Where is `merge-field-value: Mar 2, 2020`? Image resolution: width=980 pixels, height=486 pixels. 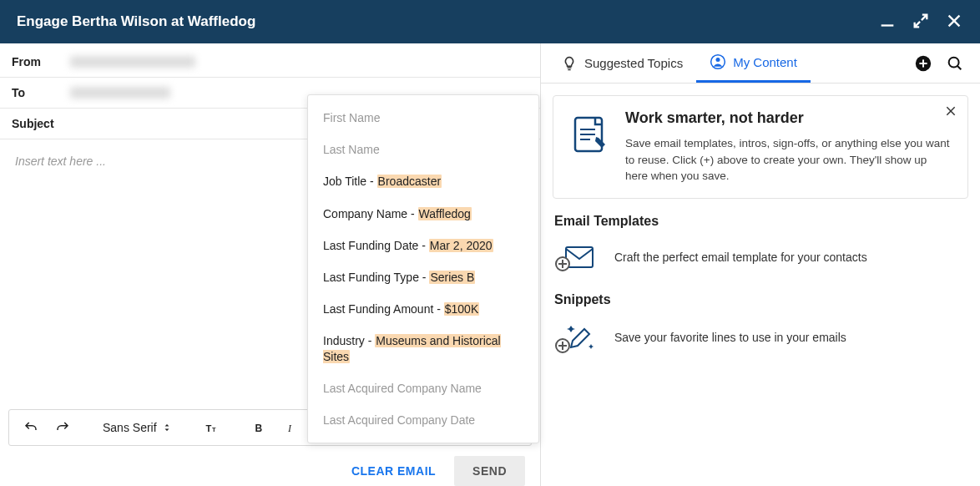 merge-field-value: Mar 2, 2020 is located at coordinates (461, 246).